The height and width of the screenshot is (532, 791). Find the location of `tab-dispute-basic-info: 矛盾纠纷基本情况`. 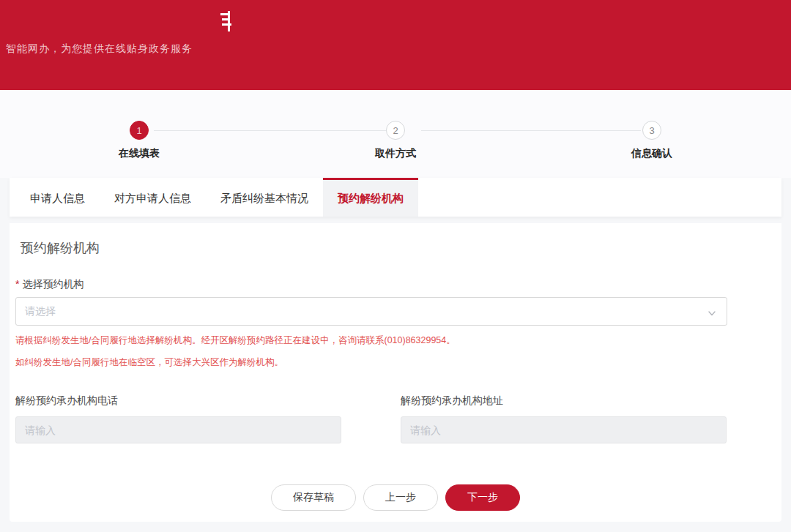

tab-dispute-basic-info: 矛盾纠纷基本情况 is located at coordinates (264, 198).